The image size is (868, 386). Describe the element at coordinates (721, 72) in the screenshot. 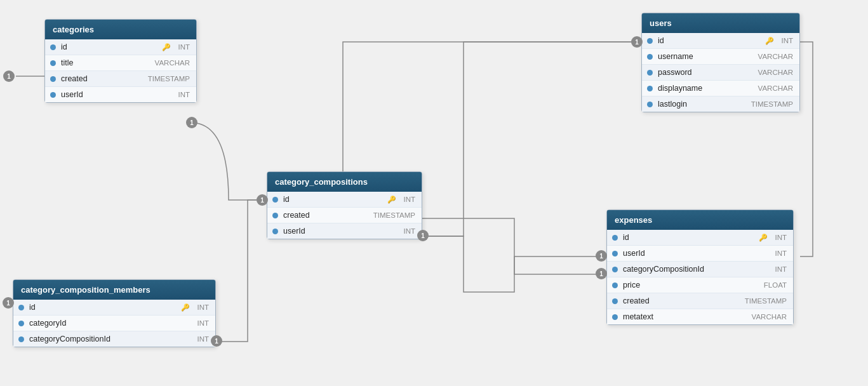

I see `table-users-body: id 🔑 INT username VARCHAR password VARCH…` at that location.